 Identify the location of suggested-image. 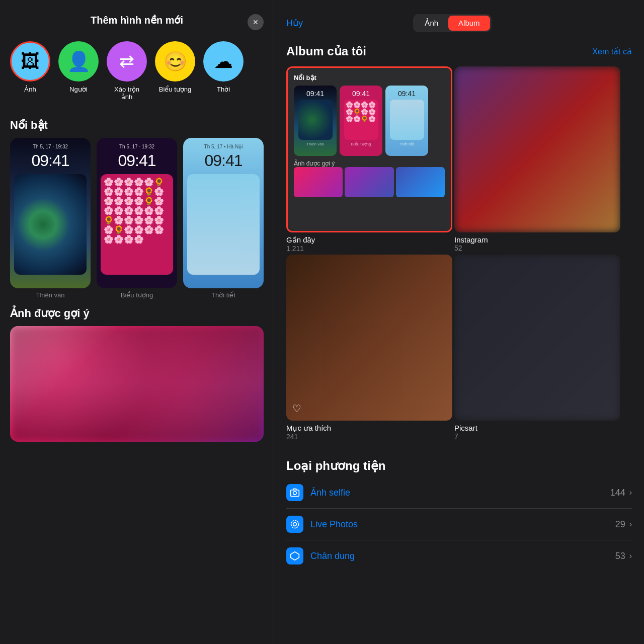
(137, 384).